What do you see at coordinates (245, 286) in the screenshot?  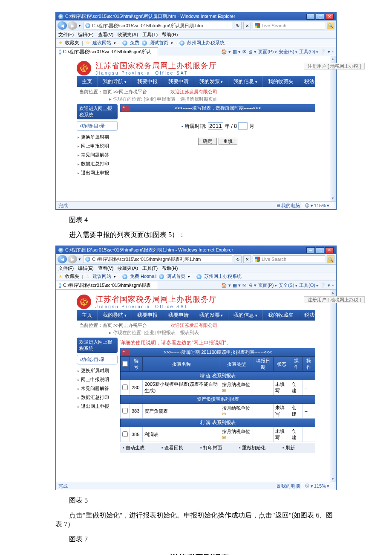 I see `cmd-mail-icon: ✉` at bounding box center [245, 286].